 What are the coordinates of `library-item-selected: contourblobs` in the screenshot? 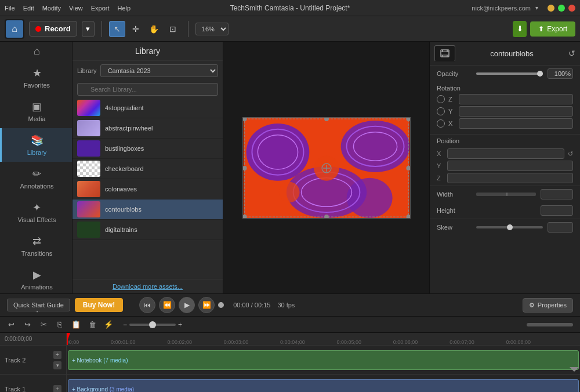 It's located at (147, 210).